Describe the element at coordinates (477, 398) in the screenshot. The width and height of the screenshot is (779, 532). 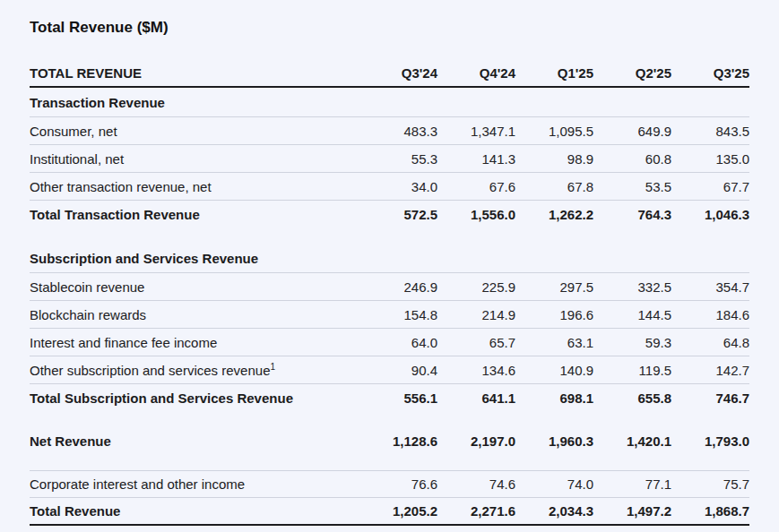
I see `cell-value: 641.1` at that location.